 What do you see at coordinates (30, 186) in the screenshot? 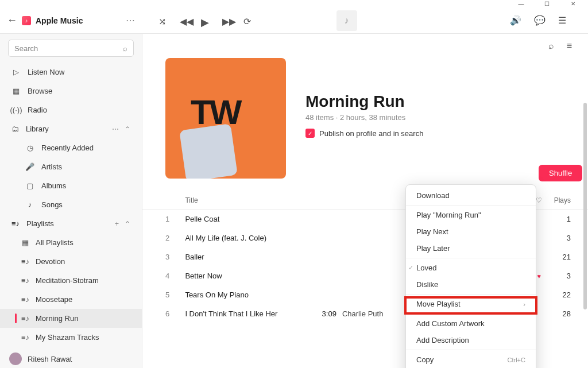
I see `album-icon: ▢` at bounding box center [30, 186].